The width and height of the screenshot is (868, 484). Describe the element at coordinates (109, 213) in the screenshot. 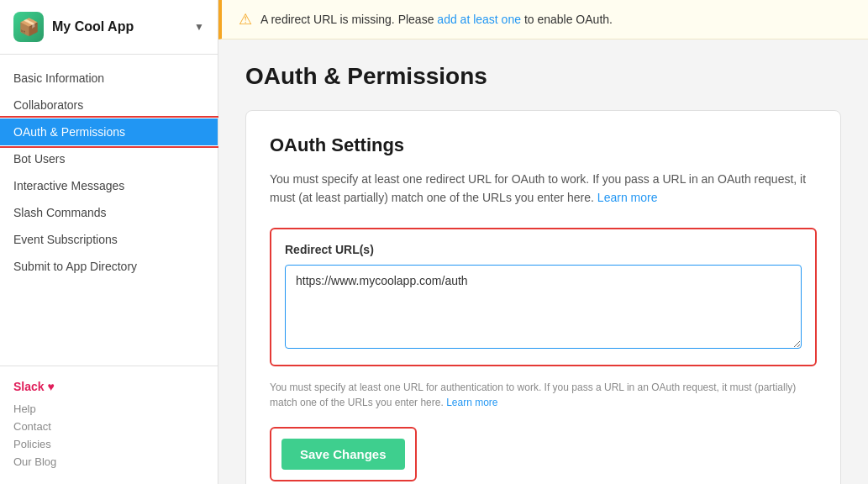

I see `sidebar-item-slash-commands: Slash Commands` at that location.